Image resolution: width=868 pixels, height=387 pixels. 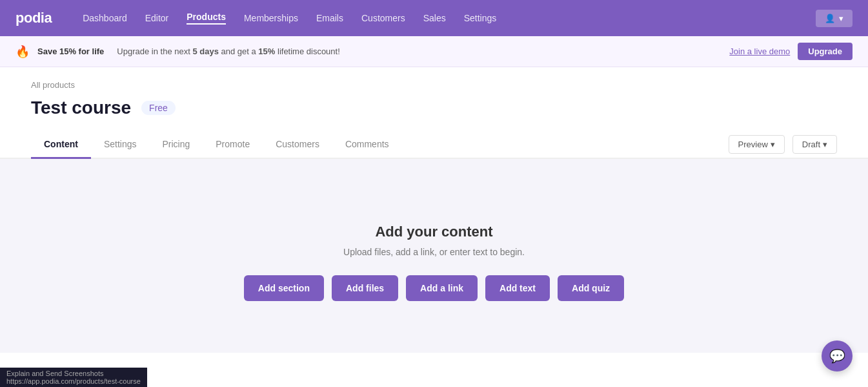 I want to click on logo: podia, so click(x=34, y=18).